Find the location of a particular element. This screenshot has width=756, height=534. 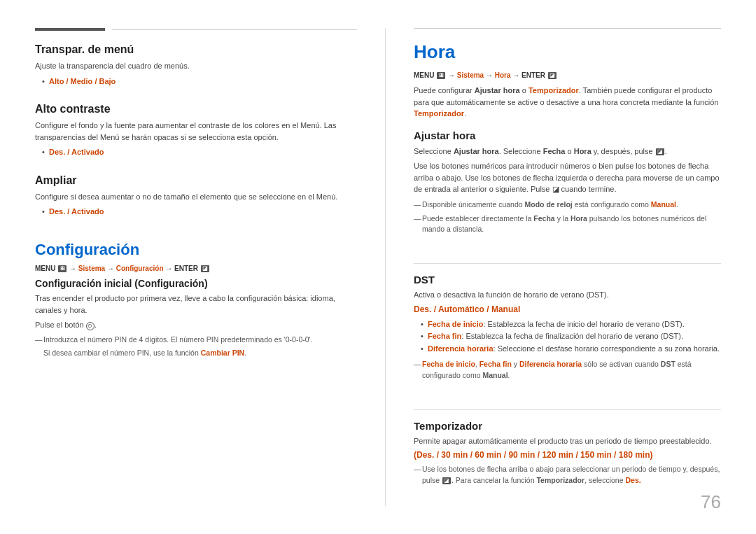

ampliar-body: Configure si desea aumentar o no de tama… is located at coordinates (196, 197).